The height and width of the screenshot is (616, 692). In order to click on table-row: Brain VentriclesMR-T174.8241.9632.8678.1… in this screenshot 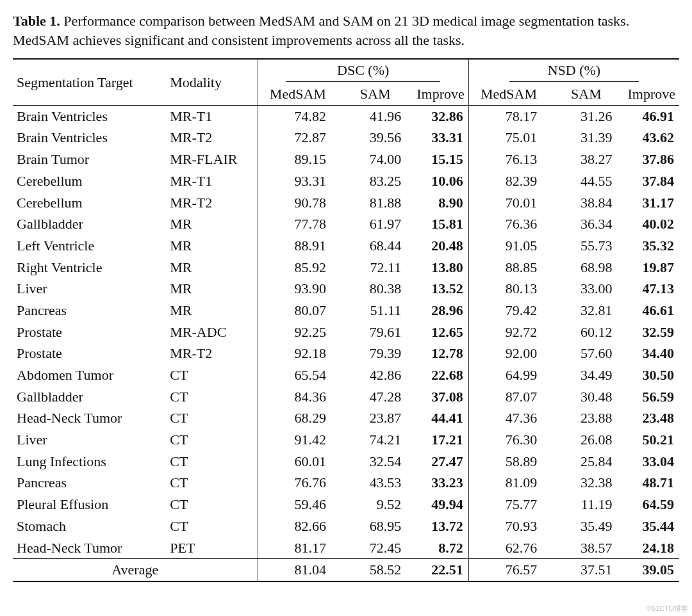, I will do `click(346, 116)`.